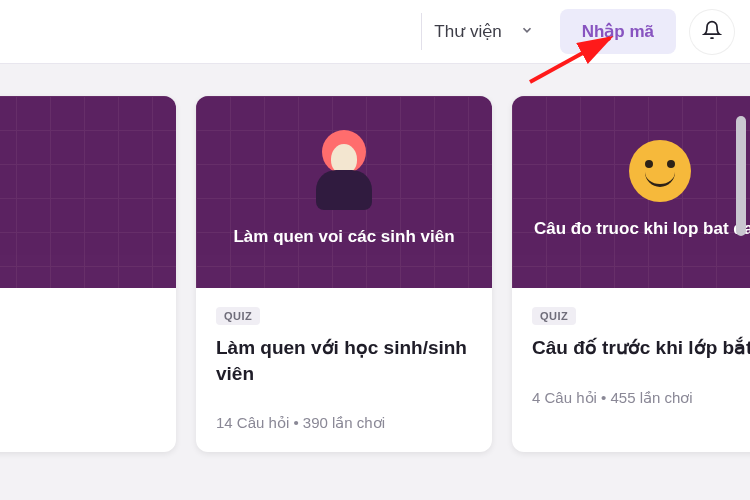 This screenshot has height=500, width=750. Describe the element at coordinates (344, 370) in the screenshot. I see `card-body: QUIZ Làm quen với học sinh/sinh viên 14 …` at that location.